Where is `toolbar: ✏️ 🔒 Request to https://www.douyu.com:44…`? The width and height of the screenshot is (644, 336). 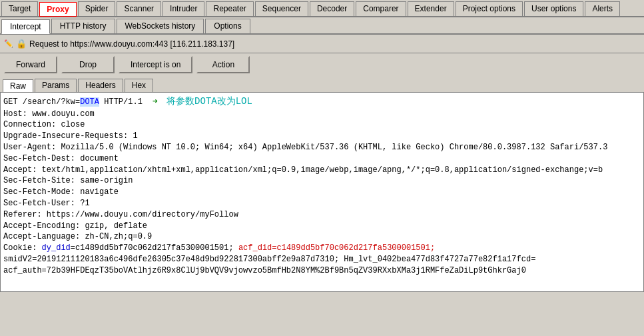 toolbar: ✏️ 🔒 Request to https://www.douyu.com:44… is located at coordinates (322, 44).